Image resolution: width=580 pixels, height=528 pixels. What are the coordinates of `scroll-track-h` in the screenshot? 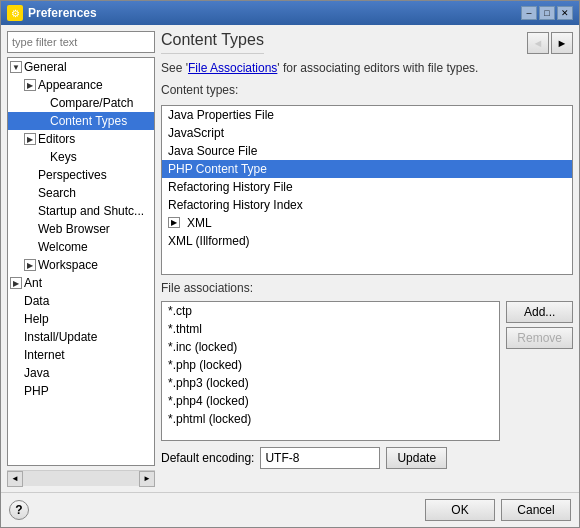 It's located at (81, 478).